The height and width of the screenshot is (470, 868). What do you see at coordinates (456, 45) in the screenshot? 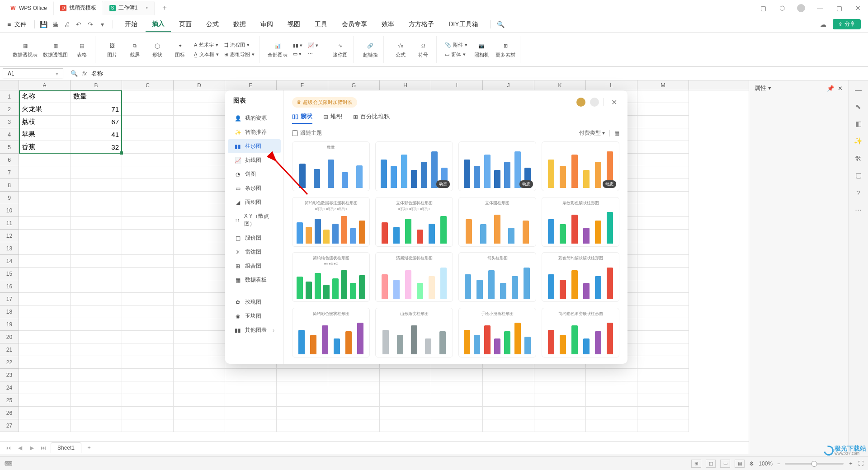
I see `attachment-button: 📎附件 ▾` at bounding box center [456, 45].